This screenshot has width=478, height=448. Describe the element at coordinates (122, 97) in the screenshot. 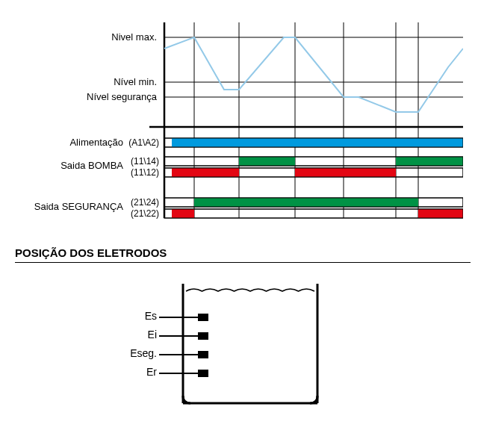

I see `svg-text: Nível segurança` at that location.